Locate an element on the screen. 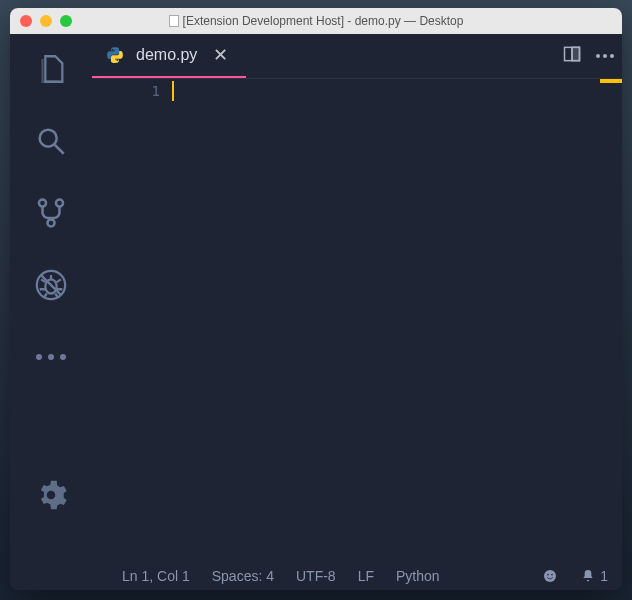  status-bar: Ln 1, Col 1 Spaces: 4 UTF-8 LF Python 1 is located at coordinates (316, 576).